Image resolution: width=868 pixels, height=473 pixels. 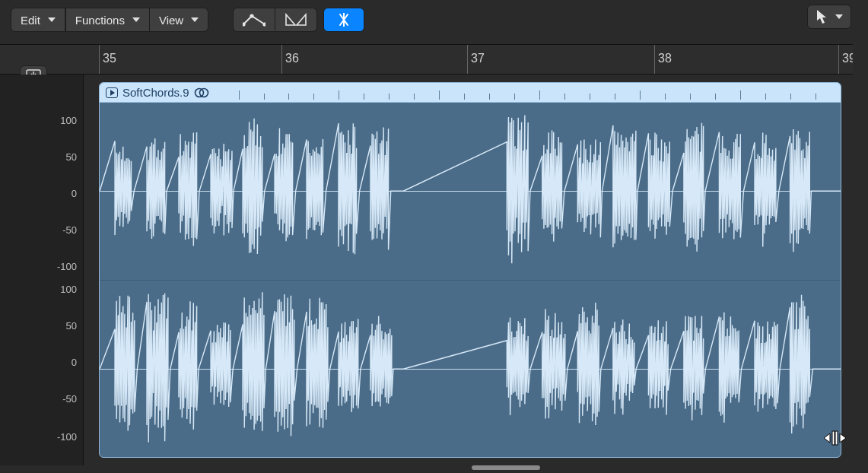 I want to click on view-menu: View, so click(x=180, y=20).